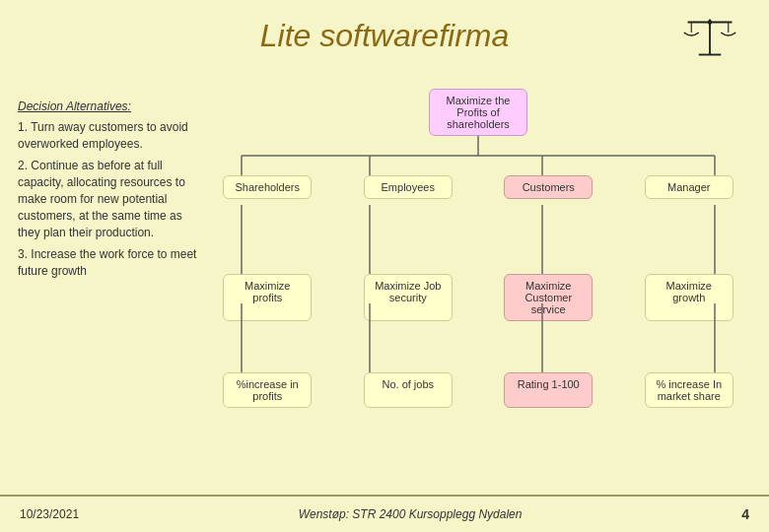 This screenshot has height=532, width=769. I want to click on decision-item-3: 3. Increase the work force to meet futur…, so click(108, 263).